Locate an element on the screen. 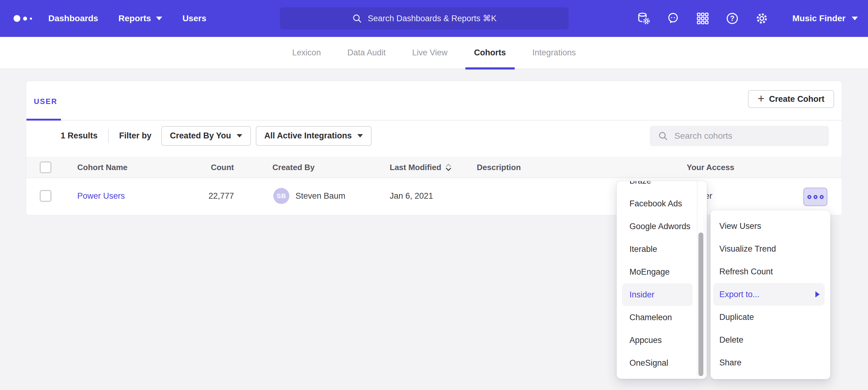  export-submenu-list: Braze Facebook Ads Google Adwords Iterab… is located at coordinates (662, 278).